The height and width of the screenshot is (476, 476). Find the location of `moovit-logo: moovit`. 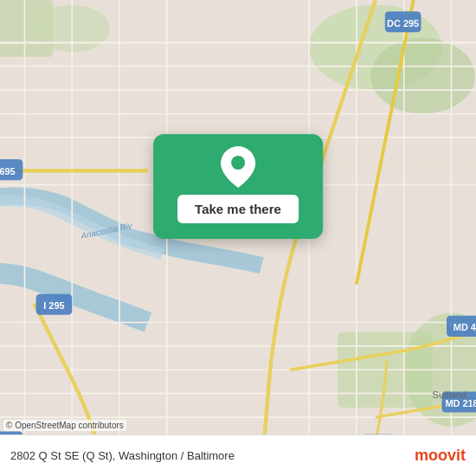

moovit-logo: moovit is located at coordinates (440, 455).